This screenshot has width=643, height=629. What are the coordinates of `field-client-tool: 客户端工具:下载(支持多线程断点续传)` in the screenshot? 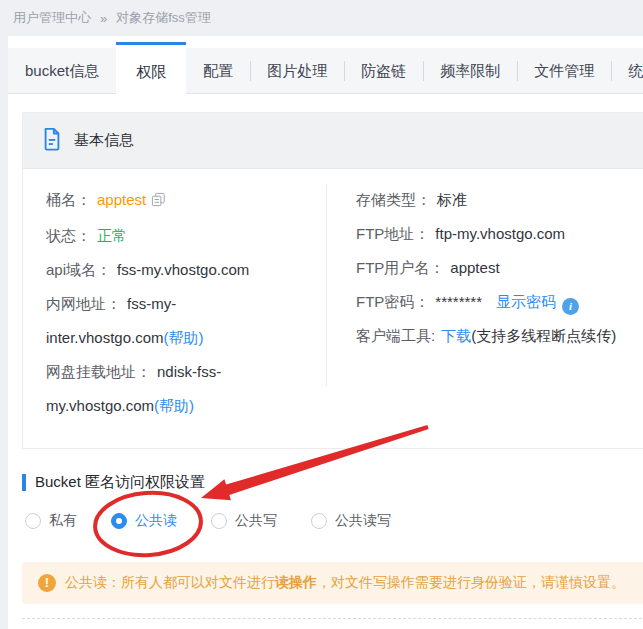 It's located at (486, 336).